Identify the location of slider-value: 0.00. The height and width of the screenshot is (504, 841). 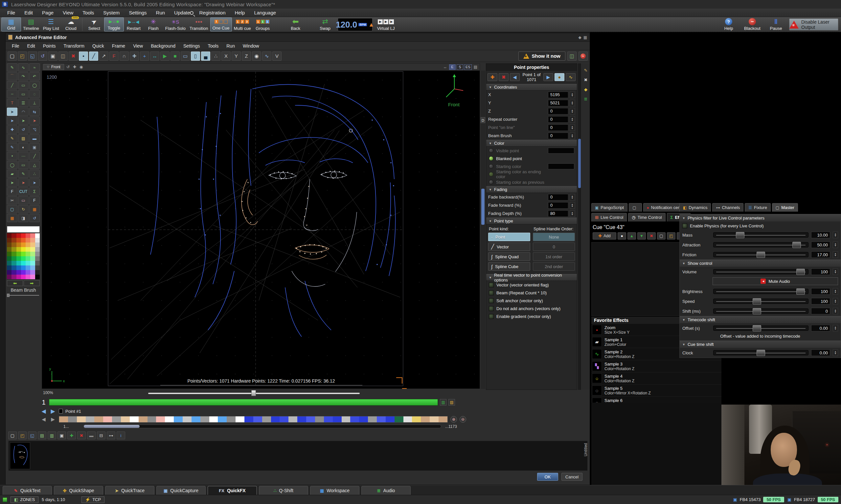
(821, 353).